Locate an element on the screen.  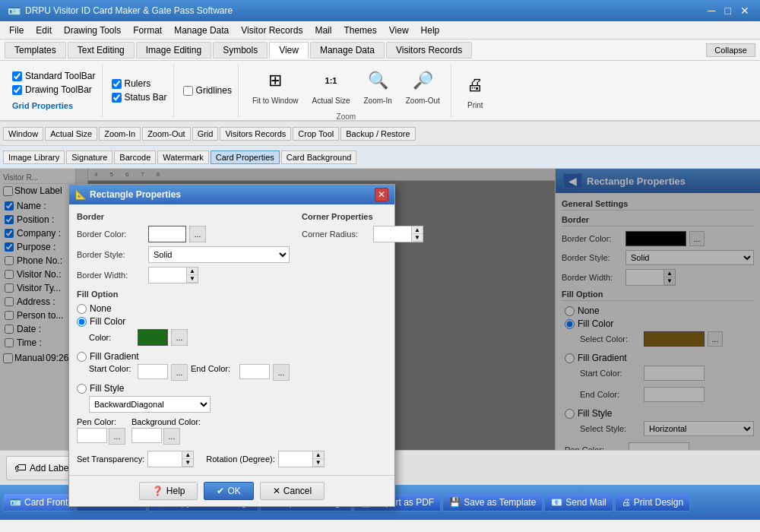
modal-fill-gradient: Fill Gradient is located at coordinates (183, 356).